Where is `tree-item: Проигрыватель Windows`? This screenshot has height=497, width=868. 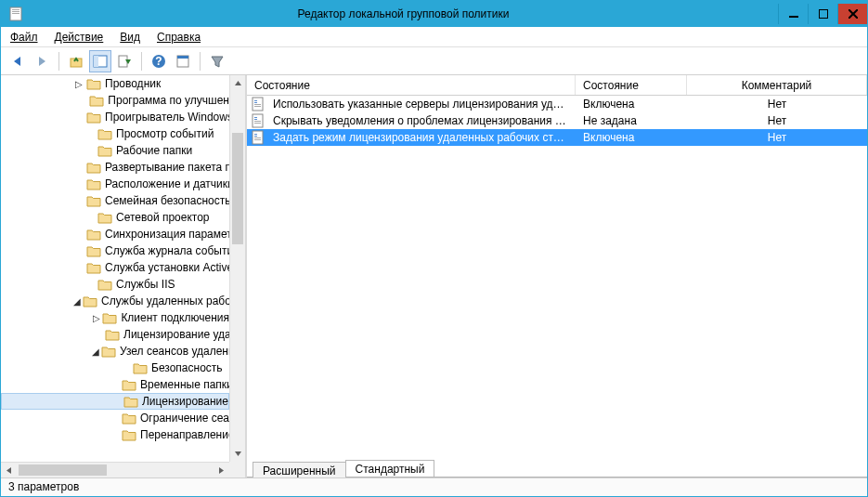 tree-item: Проигрыватель Windows is located at coordinates (115, 117).